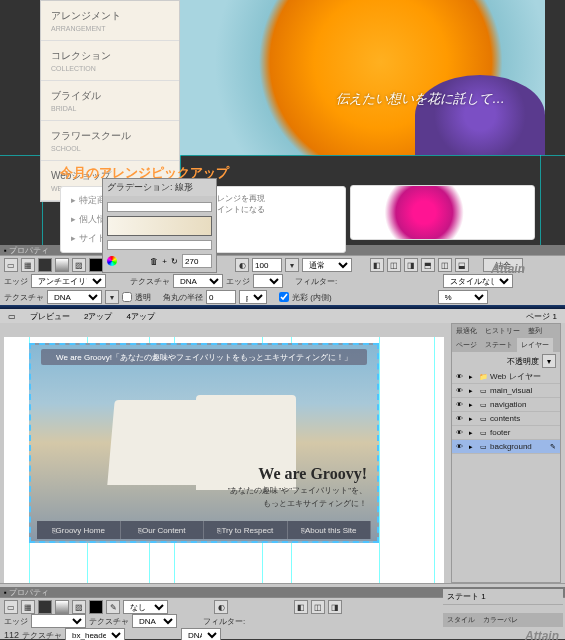 This screenshot has height=640, width=565. Describe the element at coordinates (282, 316) in the screenshot. I see `view-tabs: ▭ プレビュー 2アップ 4アップ ページ 1` at that location.